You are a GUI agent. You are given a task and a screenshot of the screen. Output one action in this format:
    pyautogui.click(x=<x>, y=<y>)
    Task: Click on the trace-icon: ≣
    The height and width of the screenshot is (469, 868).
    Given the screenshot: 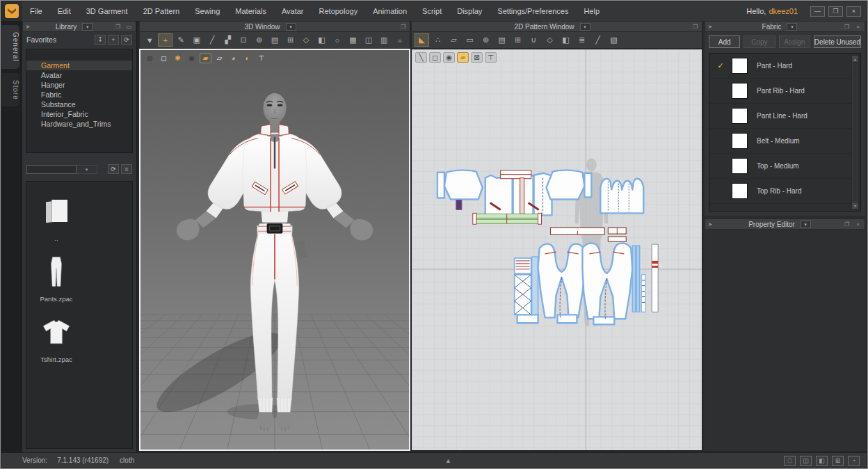 What is the action you would take?
    pyautogui.click(x=581, y=40)
    